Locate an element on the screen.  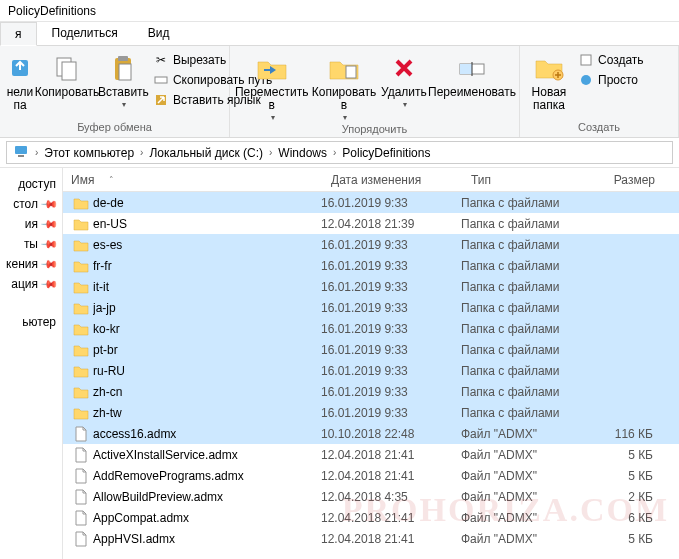
file-name: ko-kr is located at coordinates (207, 329).